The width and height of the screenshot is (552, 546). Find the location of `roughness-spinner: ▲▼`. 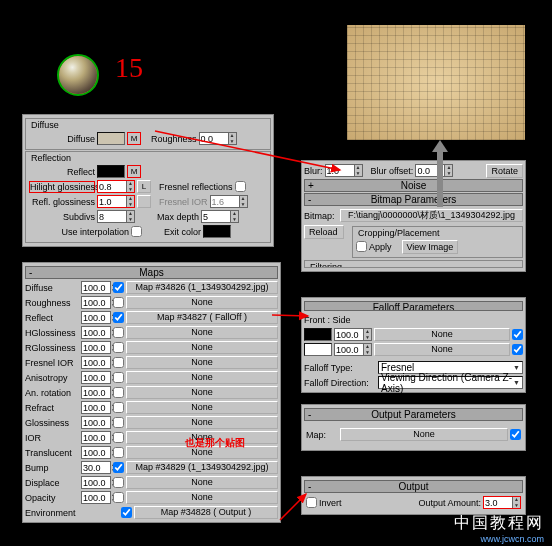

roughness-spinner: ▲▼ is located at coordinates (218, 138).